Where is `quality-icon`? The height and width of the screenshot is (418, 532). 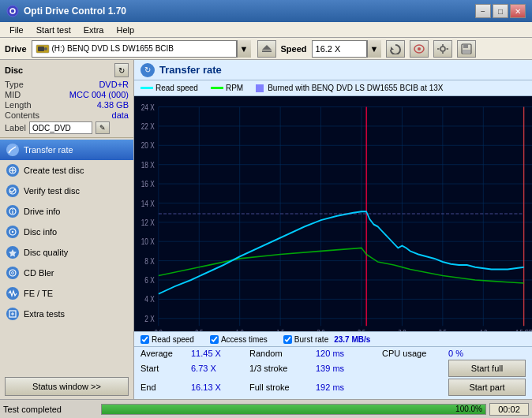
quality-icon is located at coordinates (13, 252).